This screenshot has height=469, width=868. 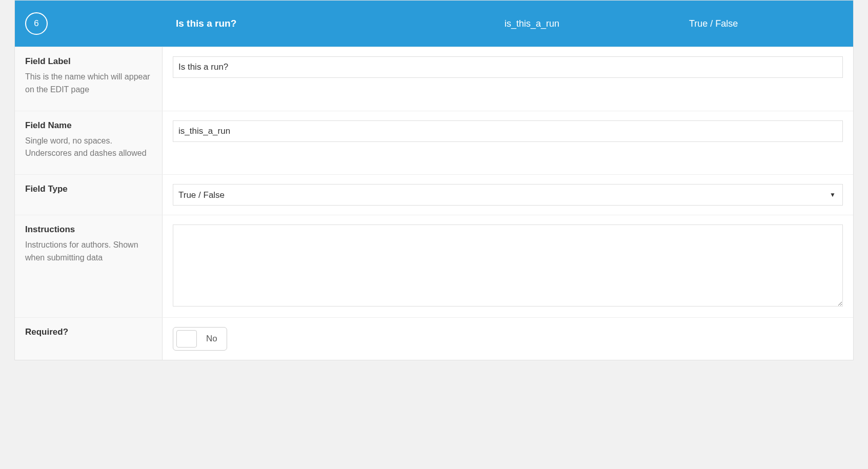 What do you see at coordinates (88, 230) in the screenshot?
I see `side-title: Instructions` at bounding box center [88, 230].